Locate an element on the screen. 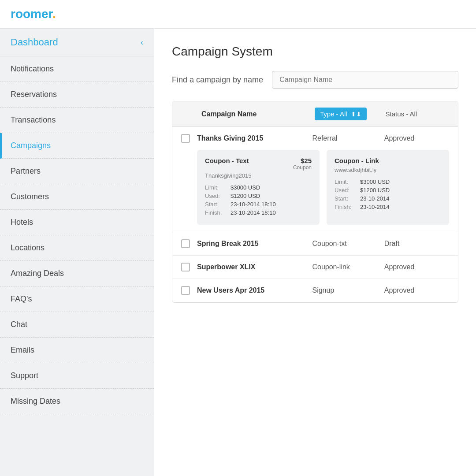 Image resolution: width=476 pixels, height=476 pixels. row-type-row3: Coupon-link is located at coordinates (345, 267).